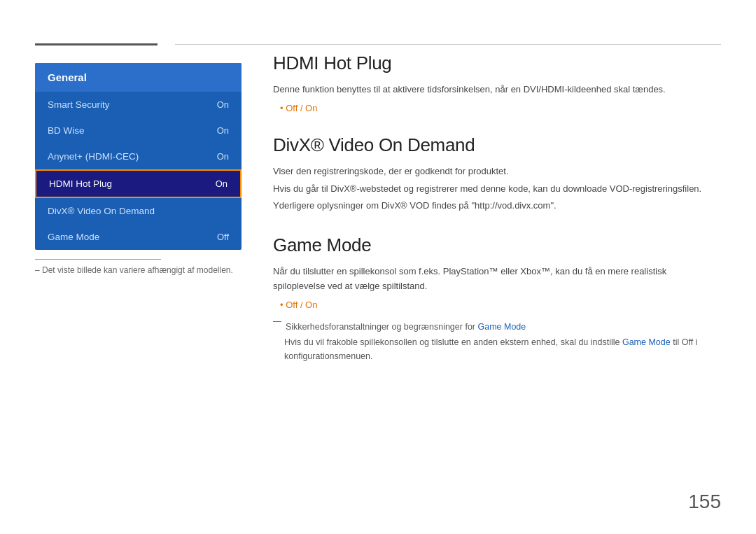  Describe the element at coordinates (500, 305) in the screenshot. I see `game-mode-bullet-item: Off / On` at that location.